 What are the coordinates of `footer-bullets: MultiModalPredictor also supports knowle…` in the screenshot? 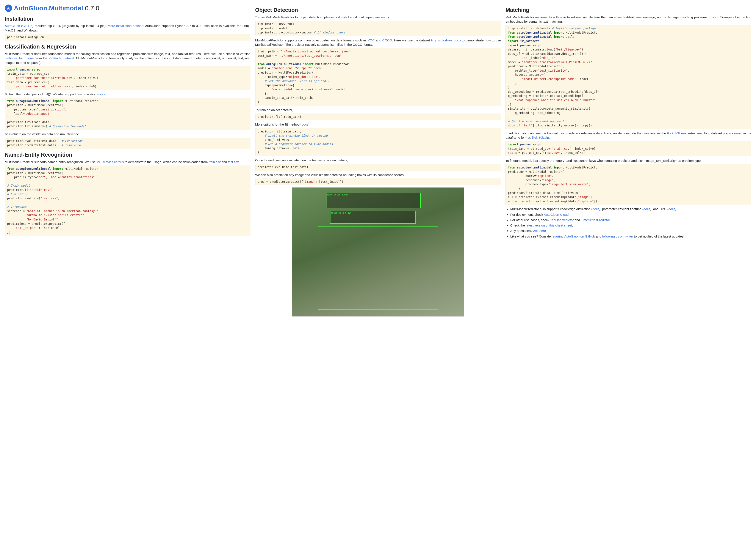 It's located at (628, 223).